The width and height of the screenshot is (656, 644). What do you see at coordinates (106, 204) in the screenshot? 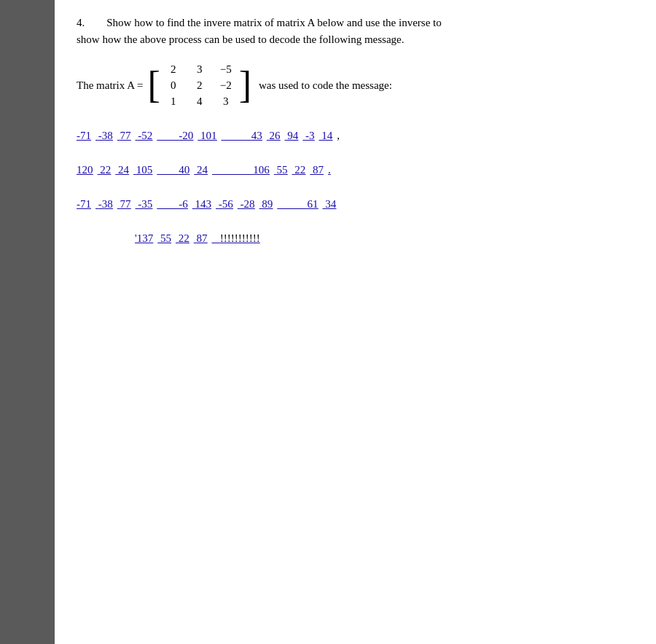
I see `val-3-2: -38` at bounding box center [106, 204].